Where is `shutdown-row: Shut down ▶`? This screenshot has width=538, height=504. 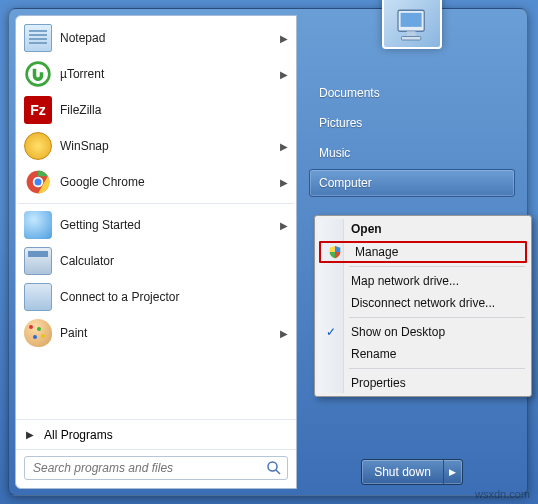
shutdown-row: Shut down ▶ is located at coordinates (412, 467).